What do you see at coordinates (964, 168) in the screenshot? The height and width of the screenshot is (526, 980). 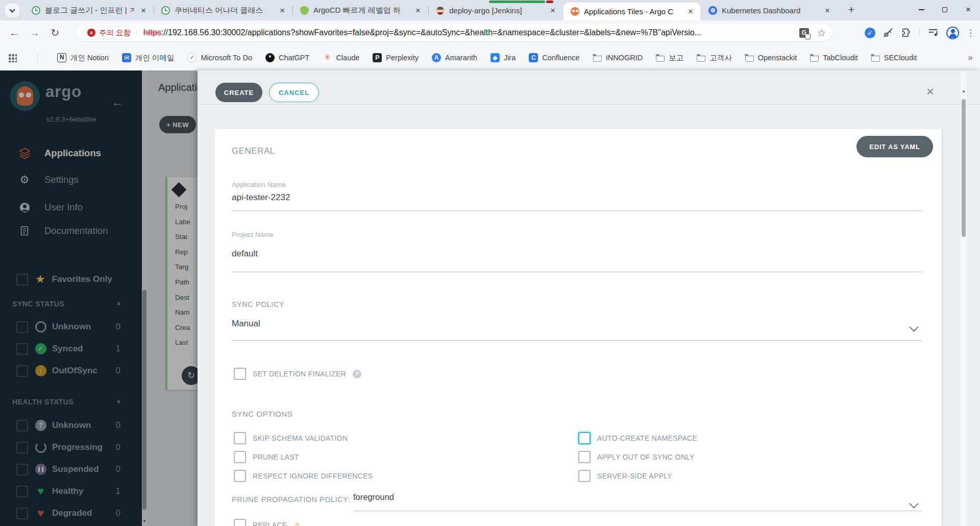 I see `scrollbar-thumb` at bounding box center [964, 168].